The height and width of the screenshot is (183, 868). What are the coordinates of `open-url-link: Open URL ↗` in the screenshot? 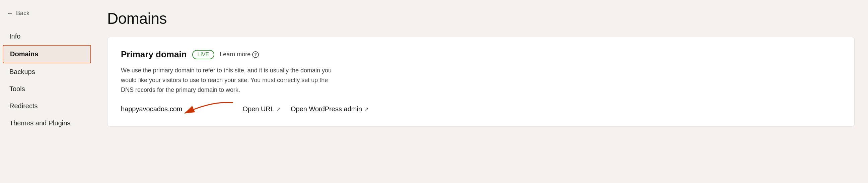 It's located at (261, 109).